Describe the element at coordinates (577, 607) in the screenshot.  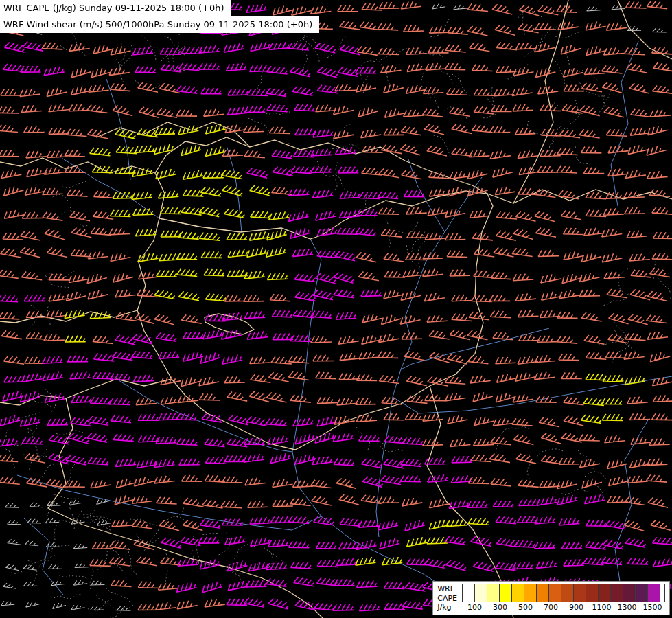
I see `legend-tick-value: 900` at that location.